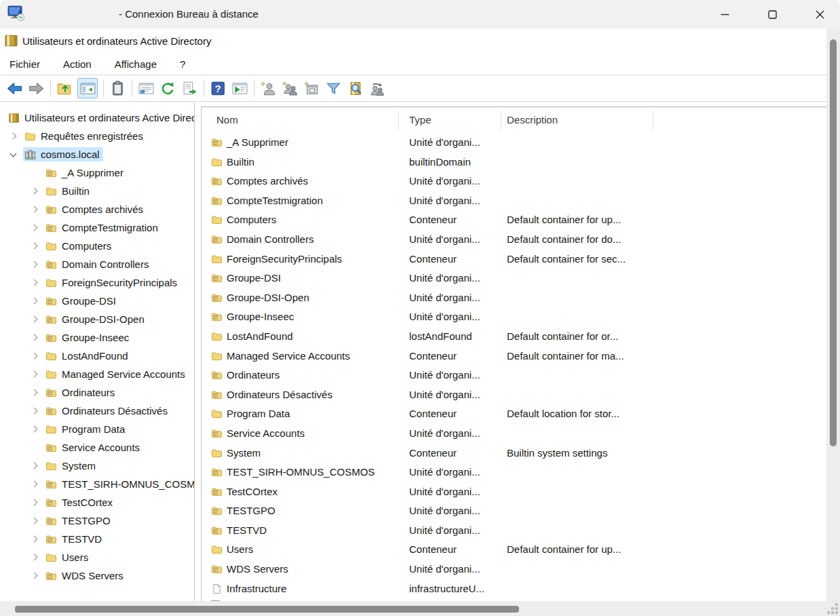 Image resolution: width=840 pixels, height=616 pixels. I want to click on list-row: TestCOrtex Unité d'organi..., so click(514, 493).